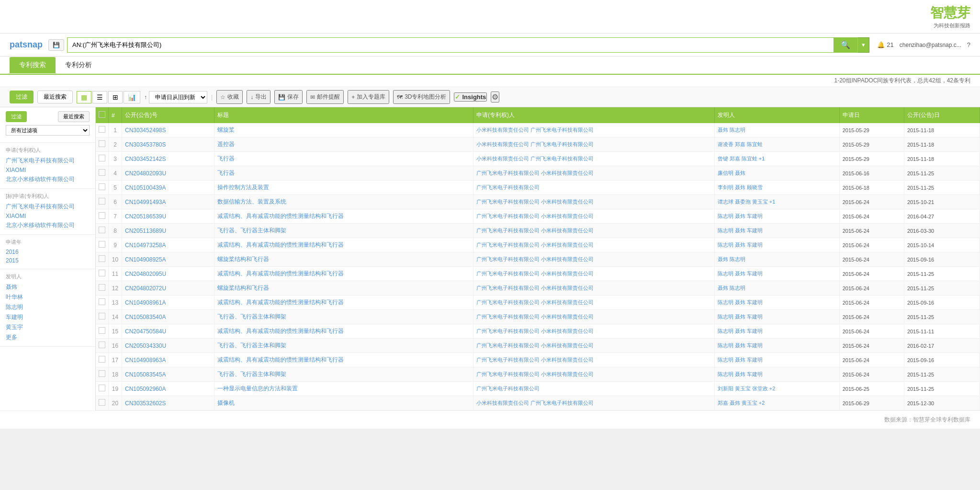 Image resolution: width=980 pixels, height=490 pixels. Describe the element at coordinates (562, 403) in the screenshot. I see `applicant-link-2: 广州飞米电子科技有限公司` at that location.